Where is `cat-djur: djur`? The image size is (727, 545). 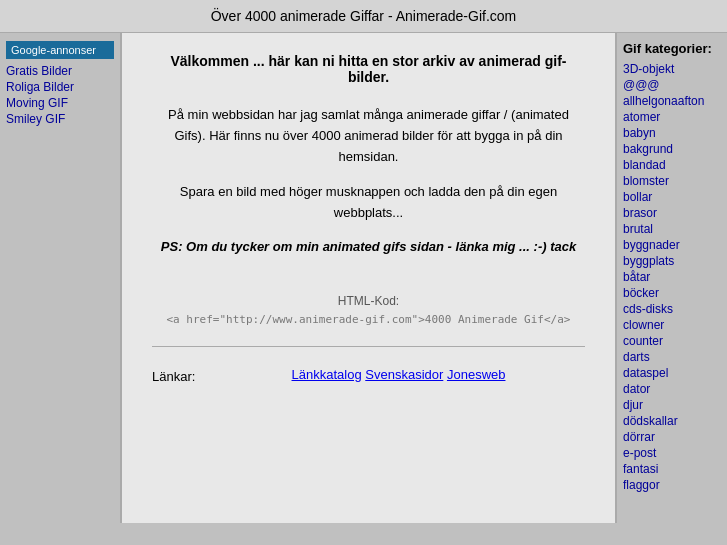 cat-djur: djur is located at coordinates (672, 405).